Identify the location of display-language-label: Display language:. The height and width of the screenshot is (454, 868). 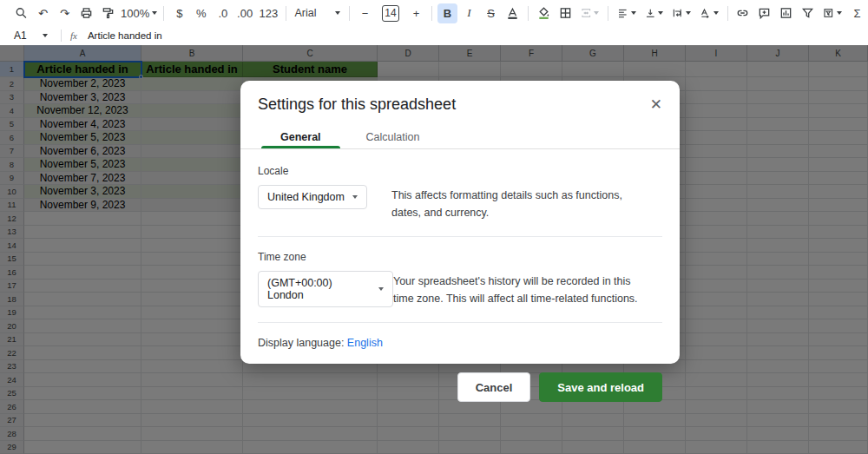
(300, 343).